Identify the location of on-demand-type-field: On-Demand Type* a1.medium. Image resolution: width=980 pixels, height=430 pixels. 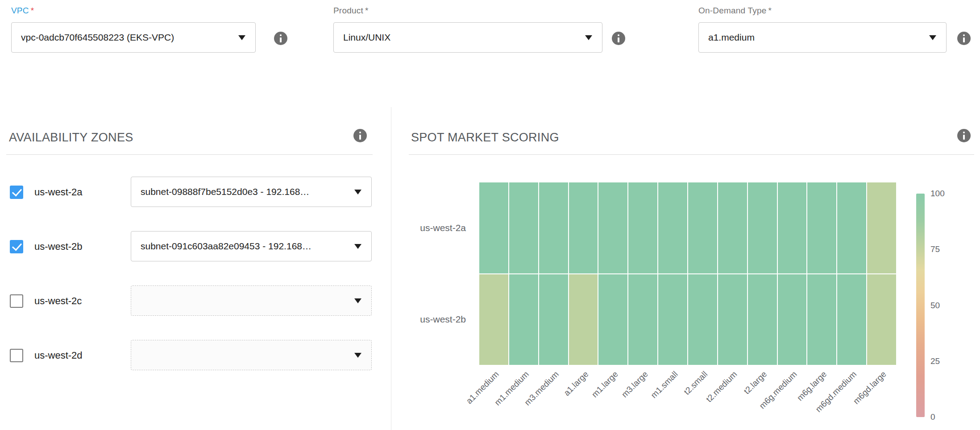
(822, 29).